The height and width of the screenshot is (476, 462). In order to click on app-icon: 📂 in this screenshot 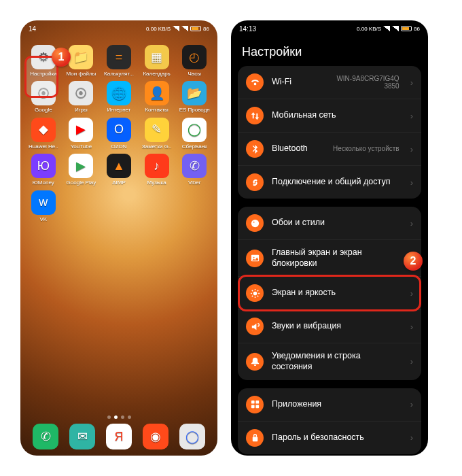, I will do `click(194, 93)`.